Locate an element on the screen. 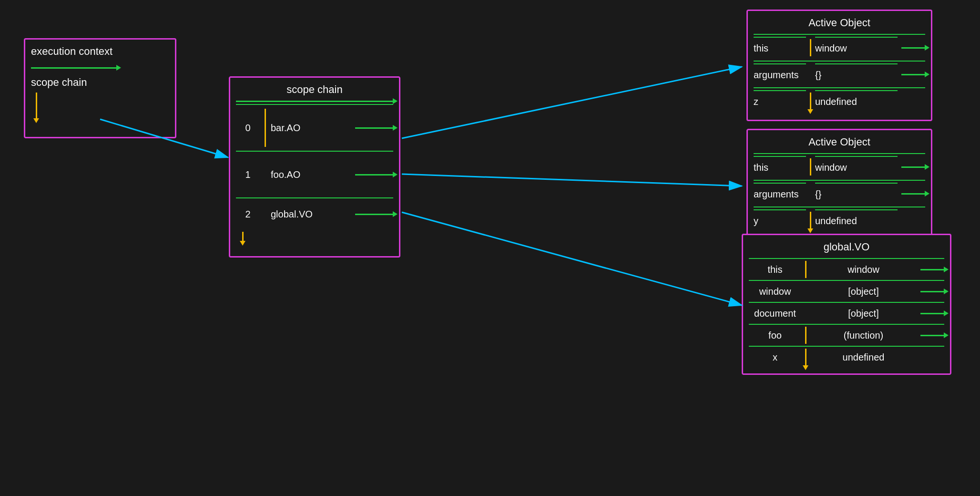 This screenshot has height=496, width=980. ao2-row-this: this window is located at coordinates (839, 166).